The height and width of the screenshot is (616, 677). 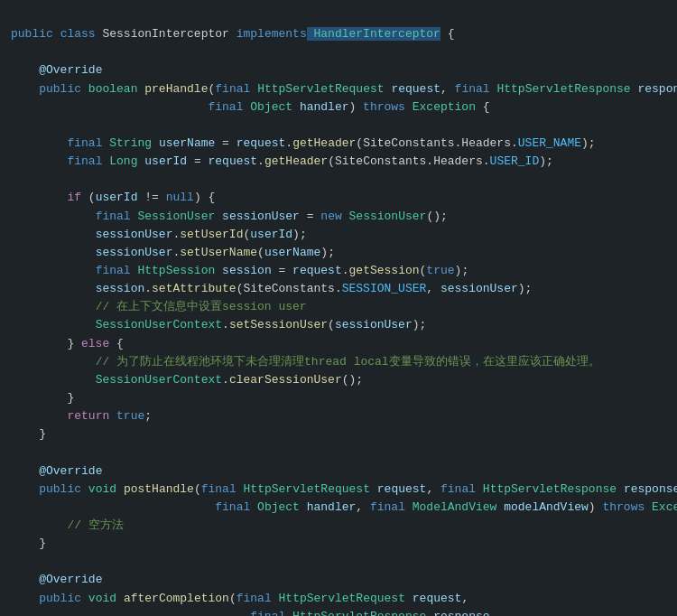 What do you see at coordinates (272, 34) in the screenshot?
I see `keyword-implements: implements` at bounding box center [272, 34].